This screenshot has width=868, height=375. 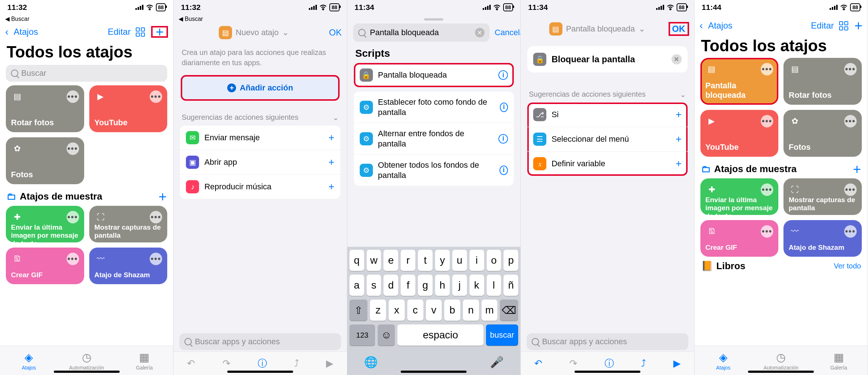 I want to click on sample-tile: ✚•••Enviar la última imagen por mensaje …, so click(x=45, y=224).